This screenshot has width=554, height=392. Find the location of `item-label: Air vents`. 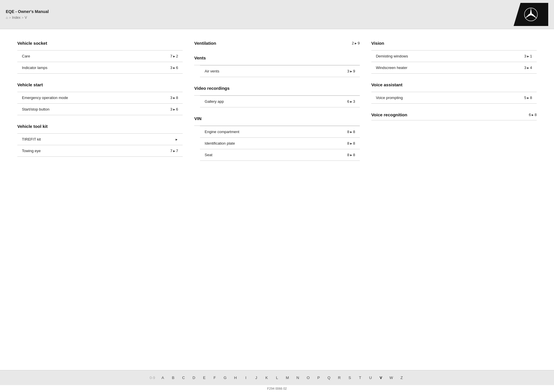

item-label: Air vents is located at coordinates (212, 71).